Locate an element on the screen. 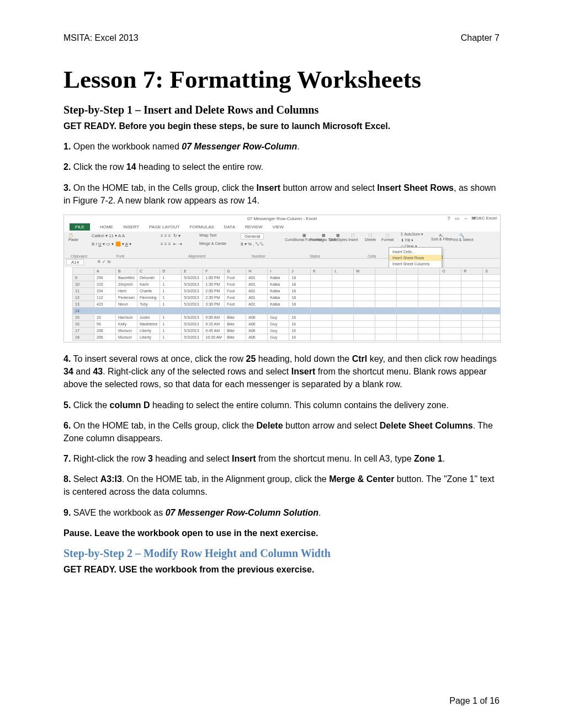  cell: Flemming is located at coordinates (149, 297).